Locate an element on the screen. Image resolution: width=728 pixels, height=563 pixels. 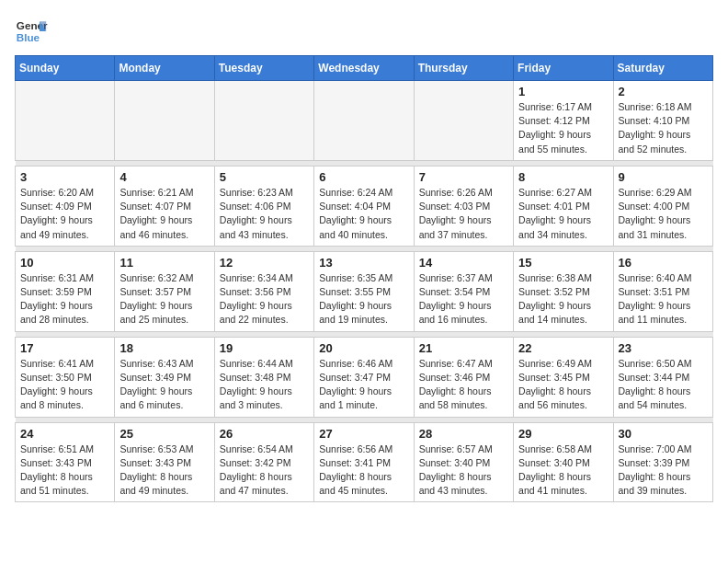
day-number: 15 is located at coordinates (563, 263).